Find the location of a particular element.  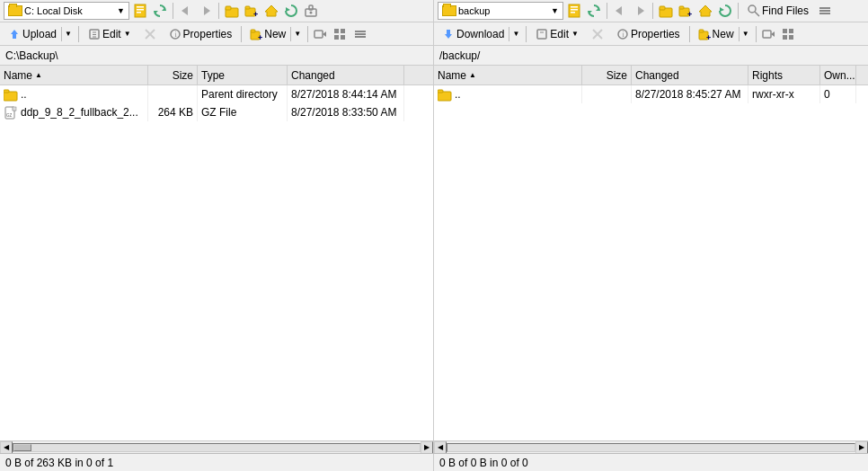

new-dropdown-icon: ▼ is located at coordinates (297, 34).